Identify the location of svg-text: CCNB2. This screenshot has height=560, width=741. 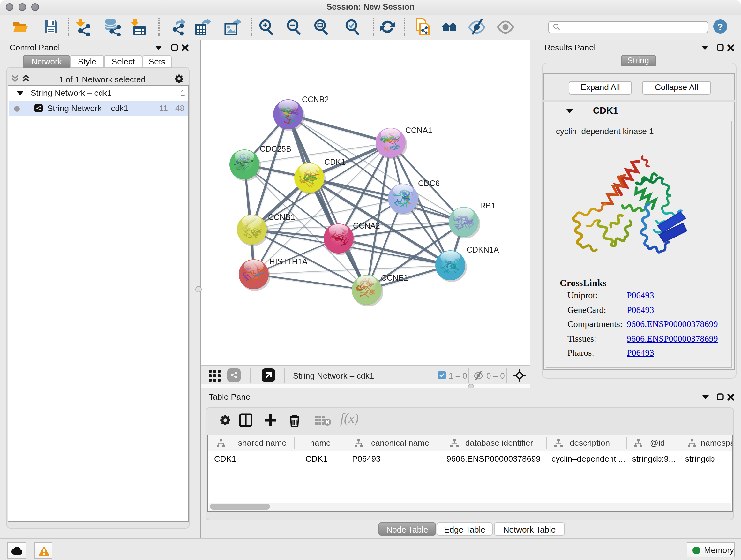
(316, 99).